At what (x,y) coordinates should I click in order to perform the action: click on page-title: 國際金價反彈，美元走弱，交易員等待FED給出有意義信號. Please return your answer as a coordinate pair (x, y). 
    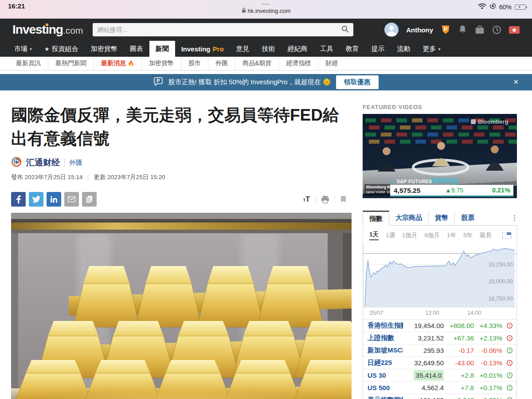
    Looking at the image, I should click on (181, 127).